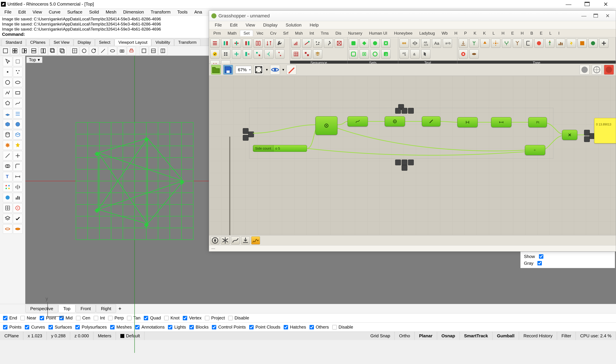 This screenshot has height=364, width=616. Describe the element at coordinates (415, 54) in the screenshot. I see `text-match-icon: &` at that location.